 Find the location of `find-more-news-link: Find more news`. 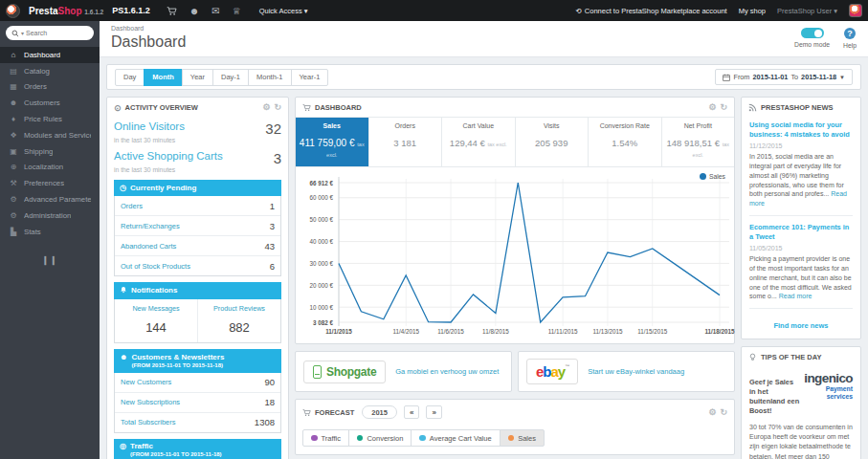

find-more-news-link: Find more news is located at coordinates (801, 324).